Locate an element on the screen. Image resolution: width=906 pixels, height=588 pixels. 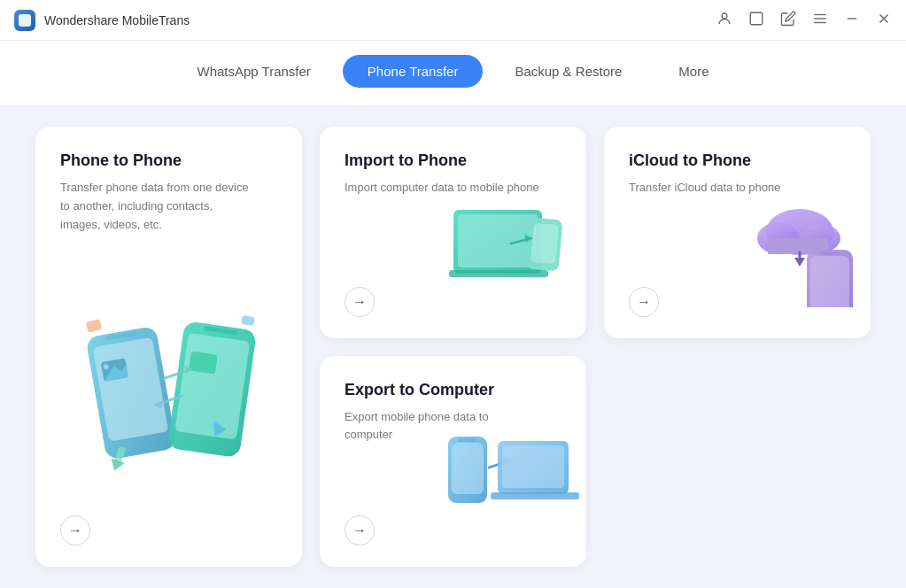
title-bar-left: Wondershare MobileTrans is located at coordinates (102, 20).